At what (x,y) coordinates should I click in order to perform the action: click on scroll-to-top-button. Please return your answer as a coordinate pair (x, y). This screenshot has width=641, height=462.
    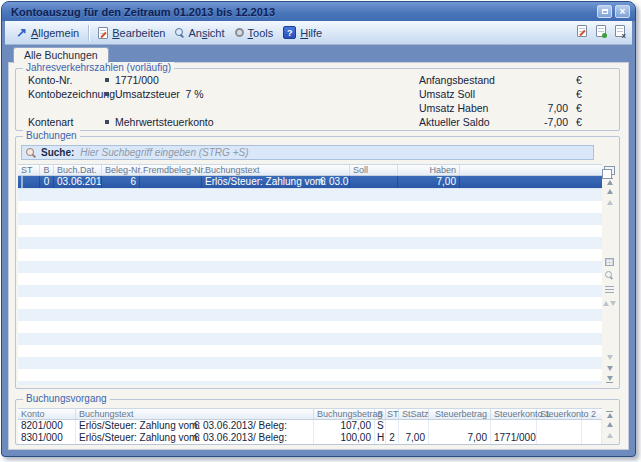
    Looking at the image, I should click on (610, 414).